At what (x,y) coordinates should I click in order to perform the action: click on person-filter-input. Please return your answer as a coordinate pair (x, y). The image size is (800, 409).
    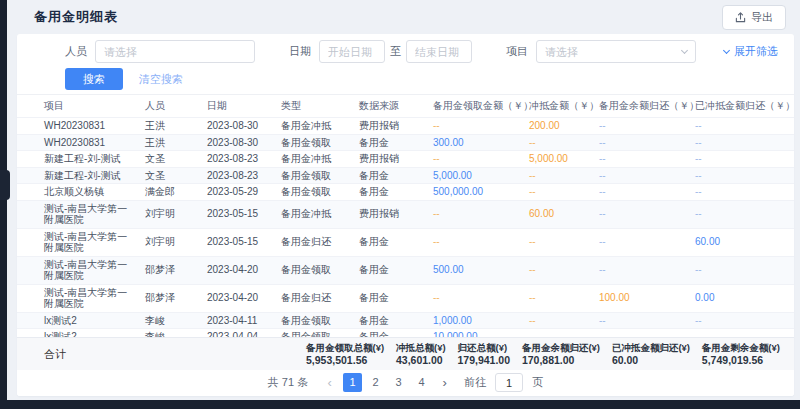
    Looking at the image, I should click on (175, 52).